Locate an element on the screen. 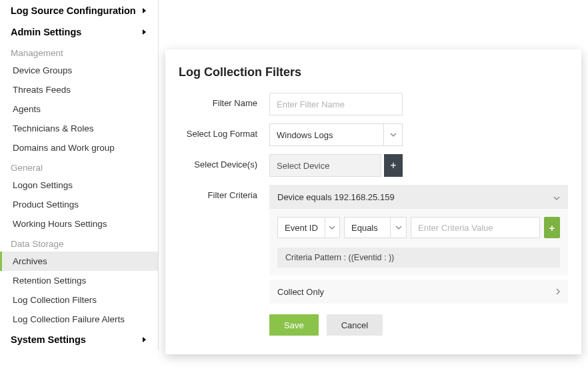 The height and width of the screenshot is (369, 588). criteria-header-text: Device equals 192.168.25.159 is located at coordinates (336, 198).